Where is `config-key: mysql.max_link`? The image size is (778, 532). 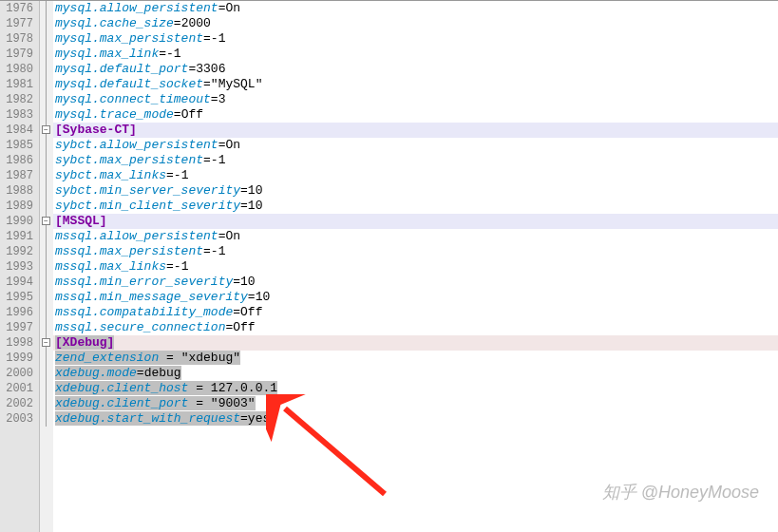
config-key: mysql.max_link is located at coordinates (106, 53).